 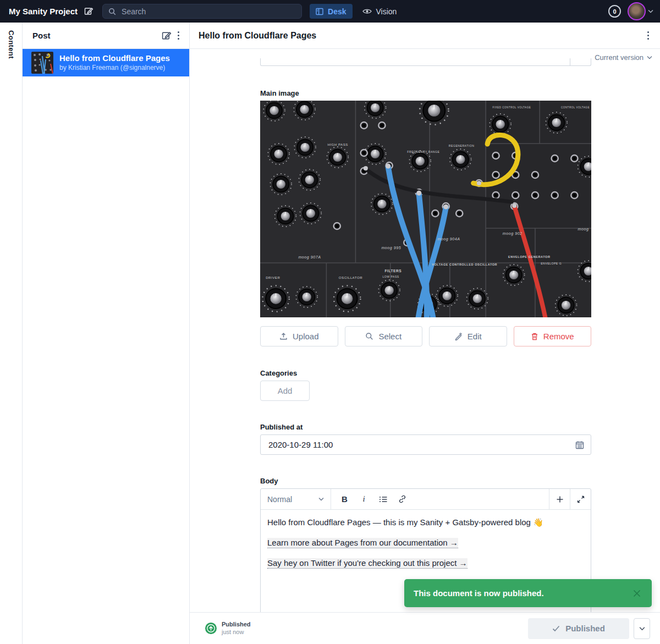 I want to click on published-at-label: Published at, so click(x=426, y=427).